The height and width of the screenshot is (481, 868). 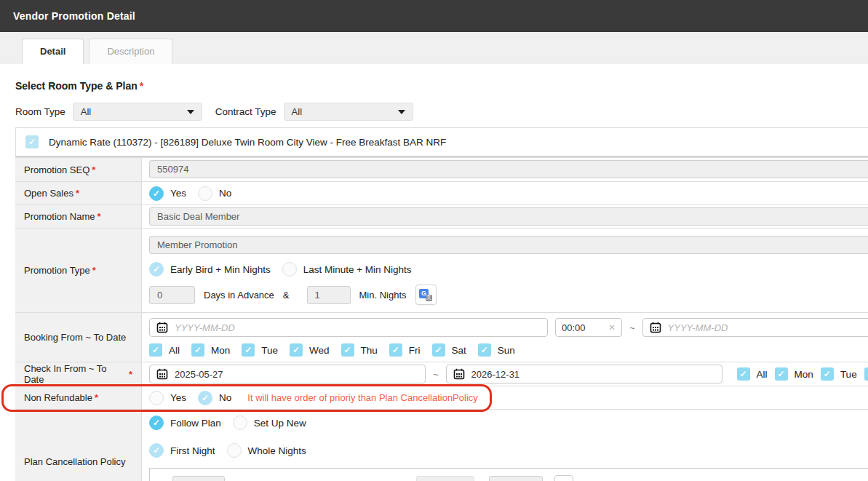 I want to click on promotion-name-input, so click(x=509, y=217).